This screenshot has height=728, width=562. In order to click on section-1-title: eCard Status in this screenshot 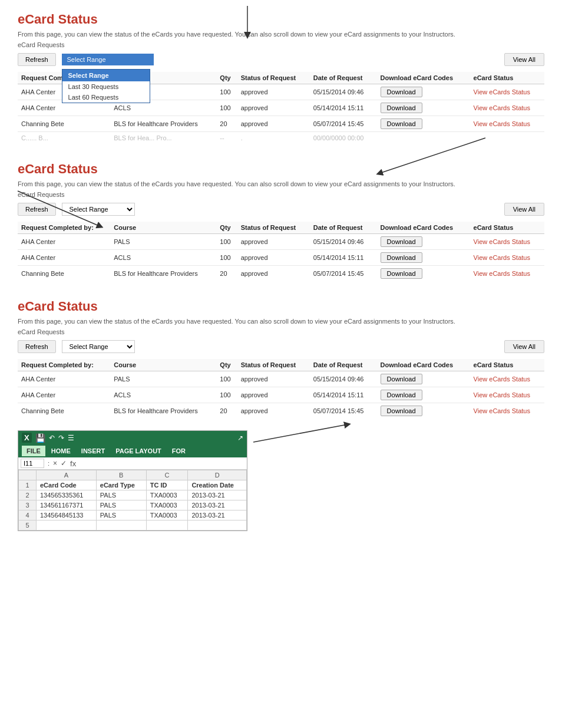, I will do `click(281, 19)`.